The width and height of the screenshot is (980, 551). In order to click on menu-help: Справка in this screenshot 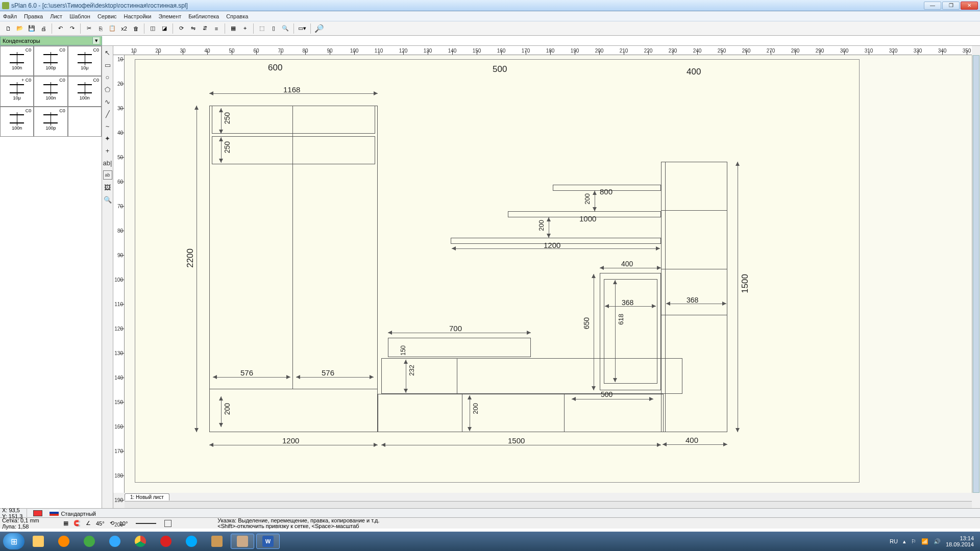, I will do `click(237, 16)`.